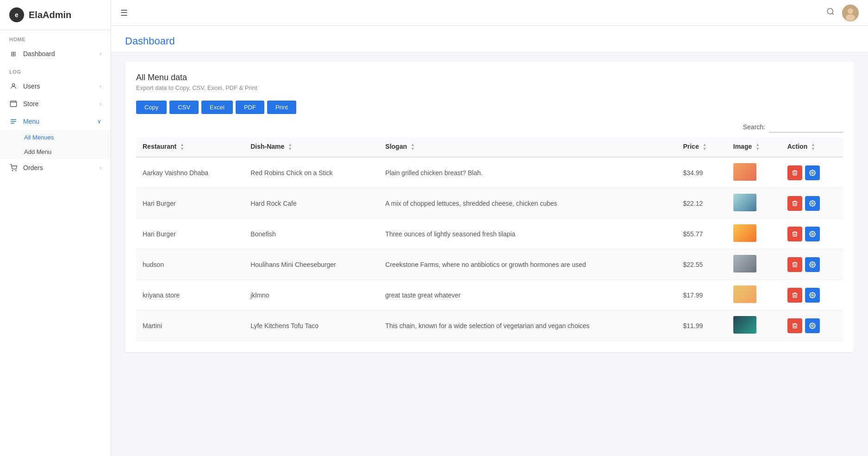  What do you see at coordinates (701, 147) in the screenshot?
I see `col-price: Price ▲▼` at bounding box center [701, 147].